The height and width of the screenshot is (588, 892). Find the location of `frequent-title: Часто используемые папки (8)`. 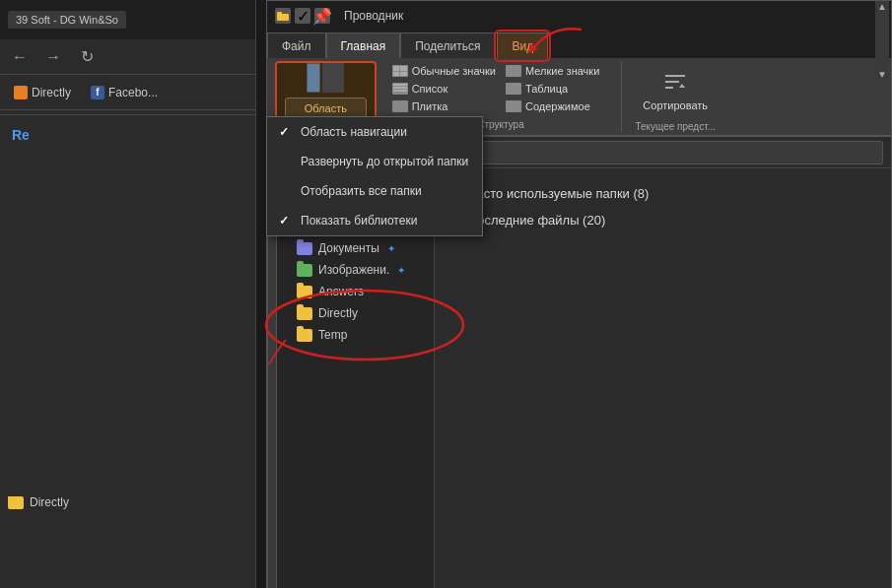

frequent-title: Часто используемые папки (8) is located at coordinates (558, 193).